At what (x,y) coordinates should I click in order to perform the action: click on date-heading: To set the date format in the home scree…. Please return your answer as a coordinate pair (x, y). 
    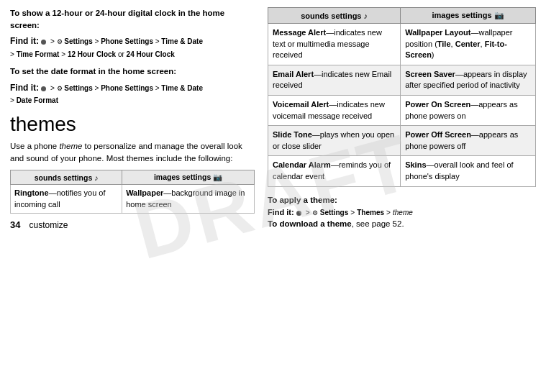
    Looking at the image, I should click on (94, 71).